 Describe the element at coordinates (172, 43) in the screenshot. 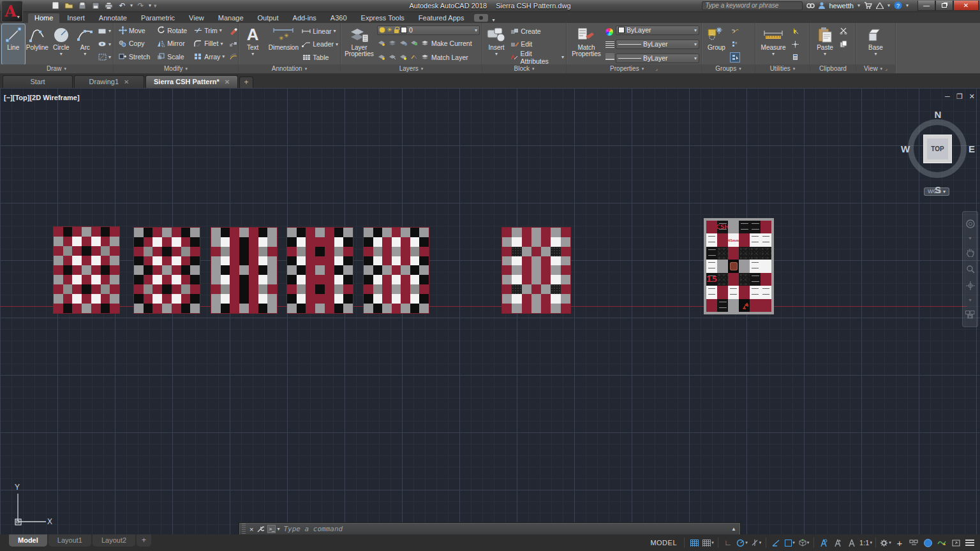

I see `mirror-button: Mirror` at that location.